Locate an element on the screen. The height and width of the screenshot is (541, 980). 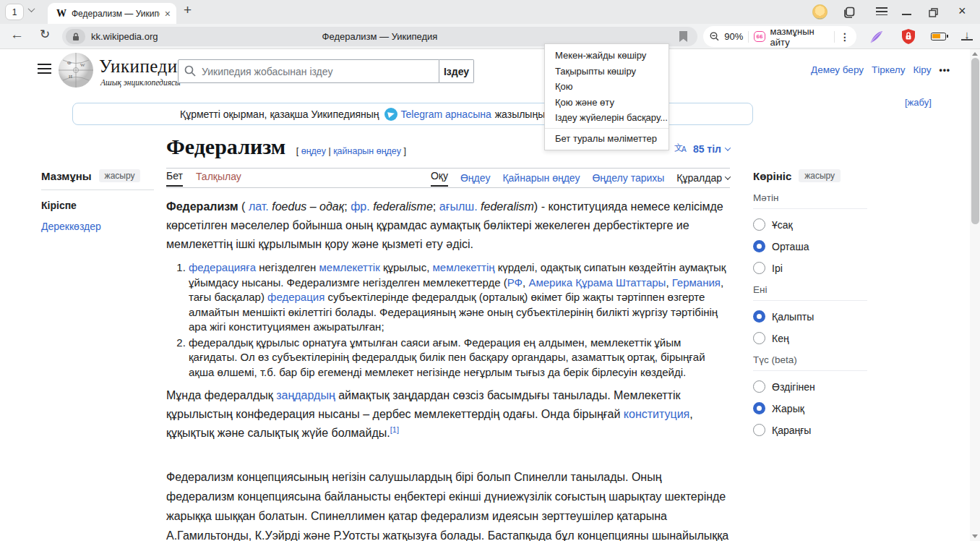
text-size-group-label: Мәтін is located at coordinates (810, 201).